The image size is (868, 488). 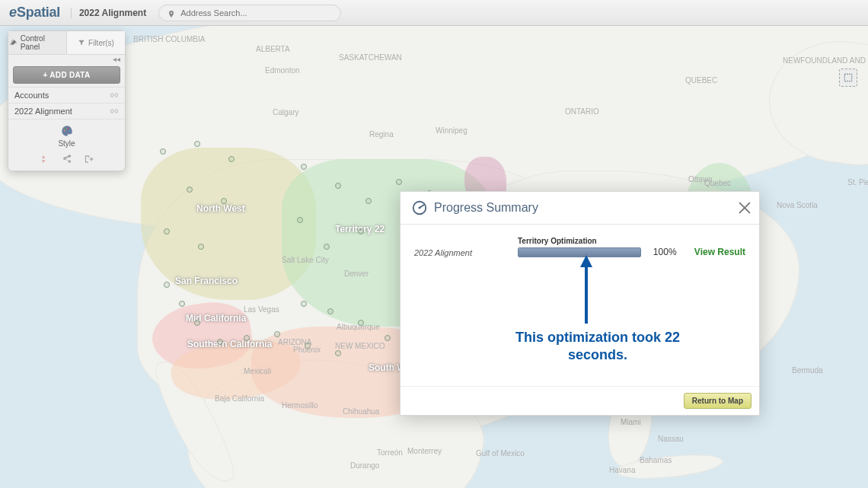 I want to click on dialog-header: Progress Summary, so click(x=580, y=209).